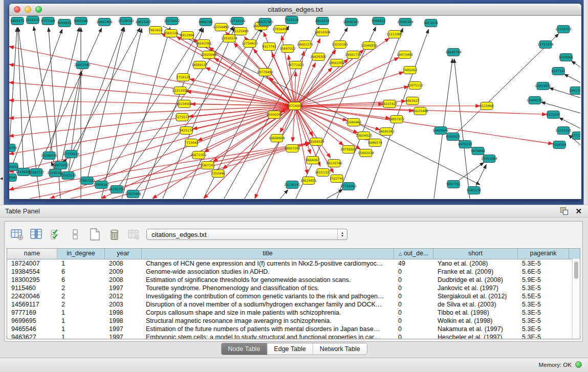 This screenshot has width=588, height=372. Describe the element at coordinates (415, 86) in the screenshot. I see `graph-node: 12975115` at that location.